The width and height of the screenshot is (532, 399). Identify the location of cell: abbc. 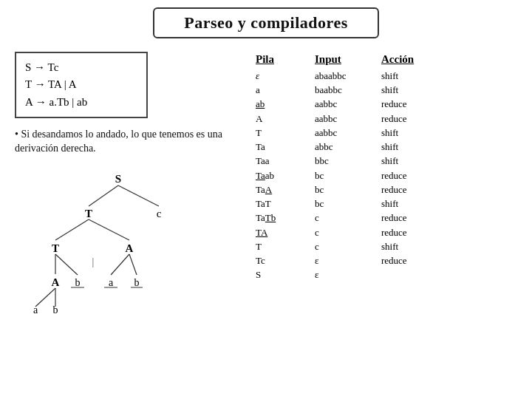
(344, 146).